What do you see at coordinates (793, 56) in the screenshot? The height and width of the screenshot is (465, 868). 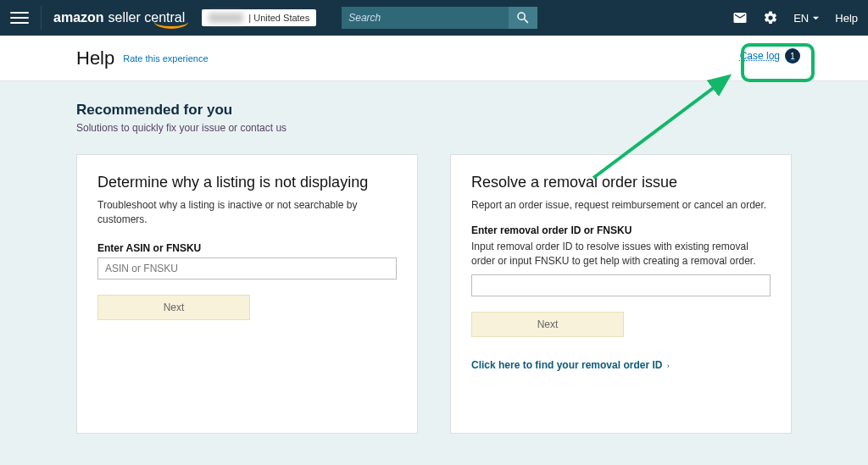 I see `case-log-badge: 1` at bounding box center [793, 56].